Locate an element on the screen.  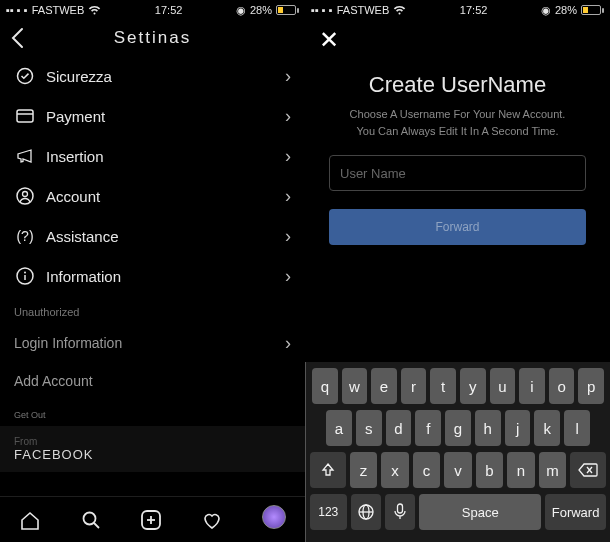
key-a: a is located at coordinates (339, 428).